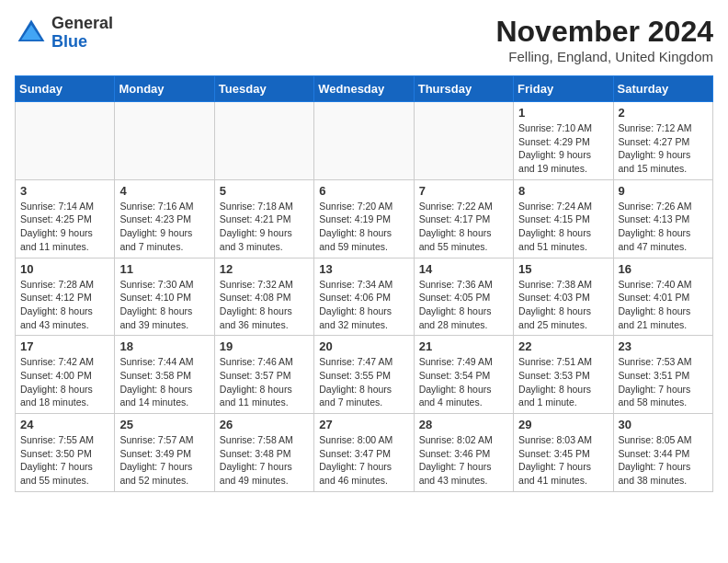 This screenshot has height=563, width=728. What do you see at coordinates (364, 142) in the screenshot?
I see `calendar-week-1: 1Sunrise: 7:10 AMSunset: 4:29 PMDaylight…` at bounding box center [364, 142].